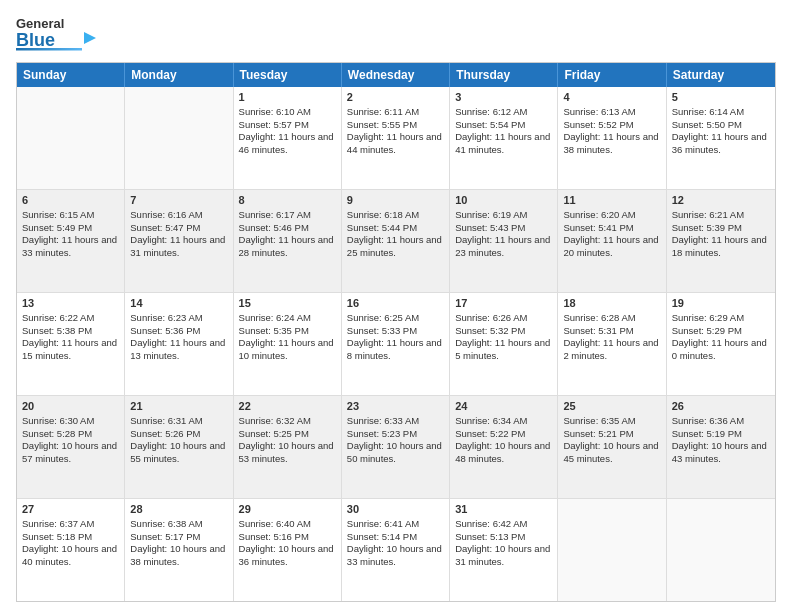 The image size is (792, 612). What do you see at coordinates (165, 434) in the screenshot?
I see `sunset-text: Sunset: 5:26 PM` at bounding box center [165, 434].